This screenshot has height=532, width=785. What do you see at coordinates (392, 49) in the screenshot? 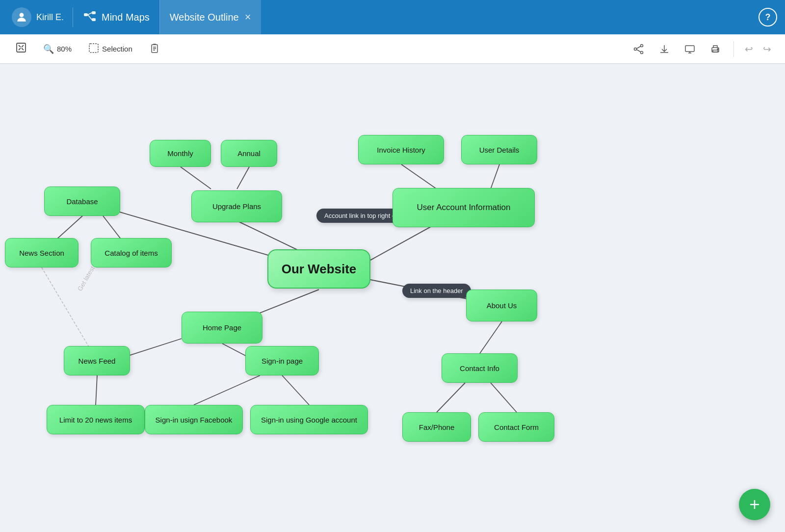
I see `toolbar: 🔍 80% Selection` at bounding box center [392, 49].